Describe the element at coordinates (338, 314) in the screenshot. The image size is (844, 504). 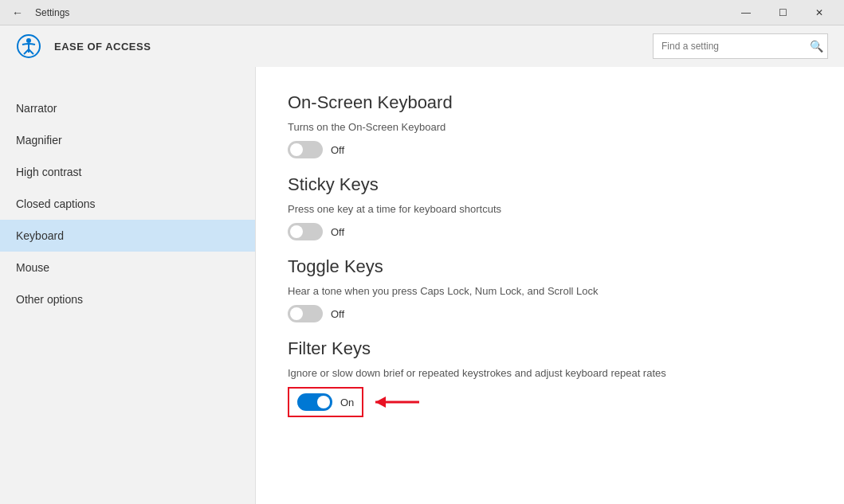
I see `toggle-keys-toggle-label: Off` at that location.